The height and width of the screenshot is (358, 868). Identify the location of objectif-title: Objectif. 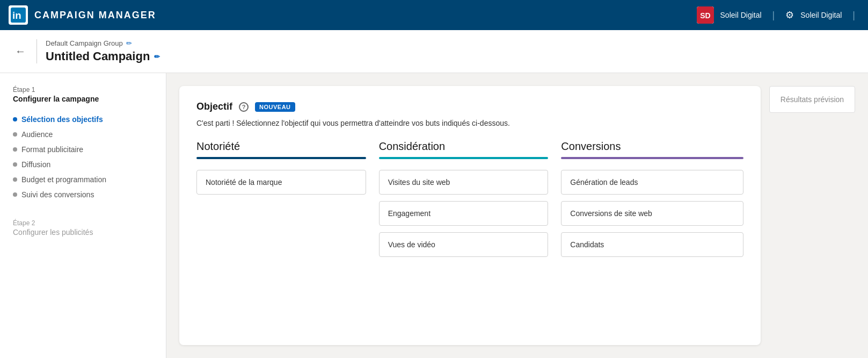
(215, 106).